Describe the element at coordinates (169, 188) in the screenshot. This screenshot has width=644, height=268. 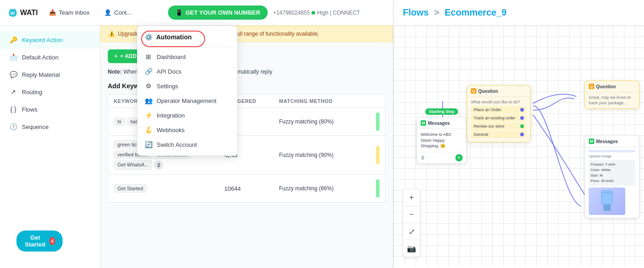
I see `keyword-tags: Get Started` at that location.